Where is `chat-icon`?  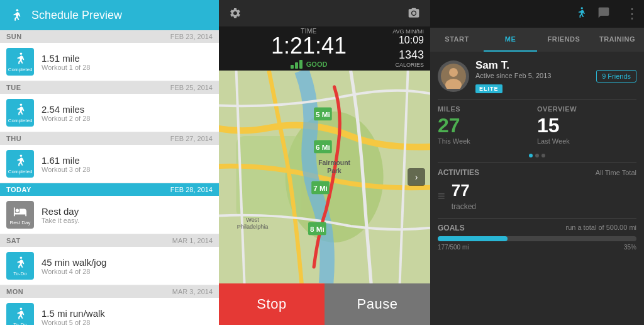
chat-icon is located at coordinates (604, 14).